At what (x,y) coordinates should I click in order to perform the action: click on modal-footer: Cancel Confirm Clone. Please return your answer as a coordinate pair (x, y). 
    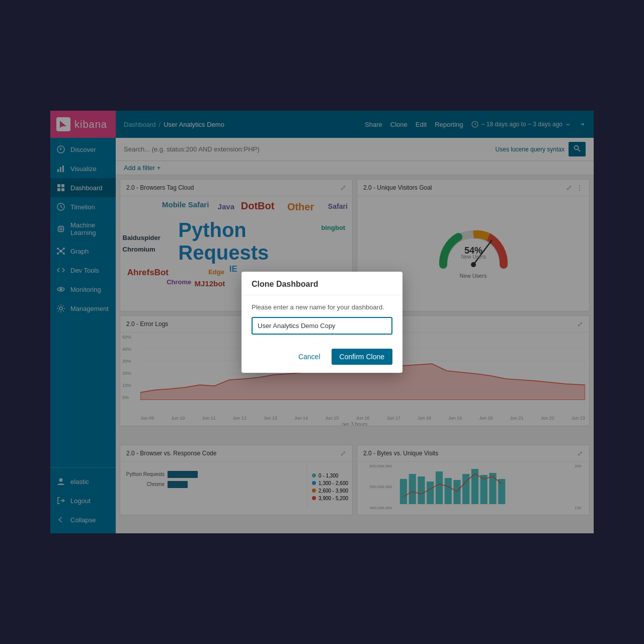
    Looking at the image, I should click on (322, 358).